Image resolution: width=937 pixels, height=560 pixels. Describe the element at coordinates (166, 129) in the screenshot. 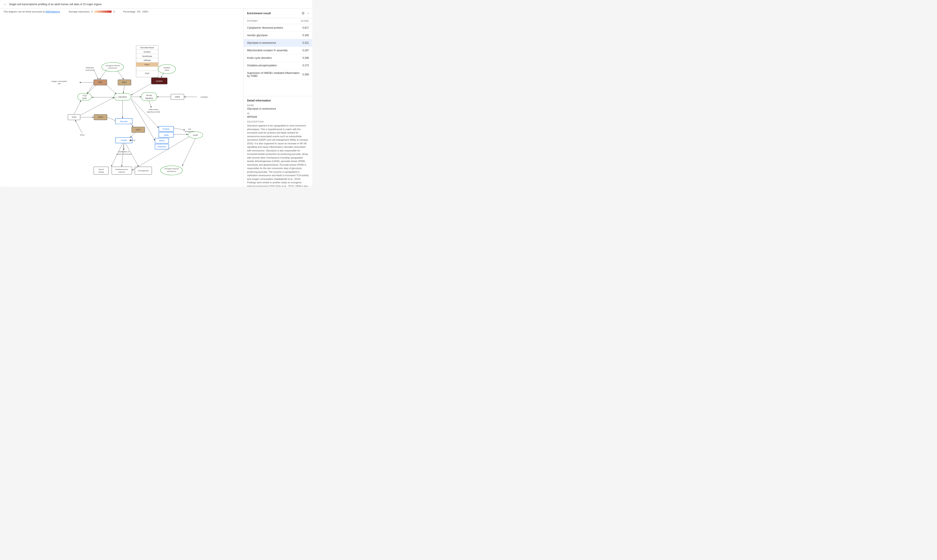

I see `proteins-node: Proteins` at that location.